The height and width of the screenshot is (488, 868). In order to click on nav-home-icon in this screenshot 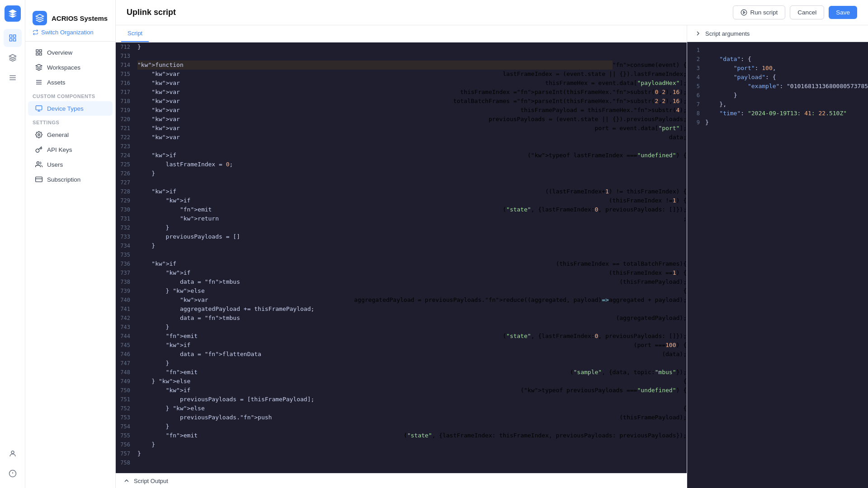, I will do `click(13, 38)`.